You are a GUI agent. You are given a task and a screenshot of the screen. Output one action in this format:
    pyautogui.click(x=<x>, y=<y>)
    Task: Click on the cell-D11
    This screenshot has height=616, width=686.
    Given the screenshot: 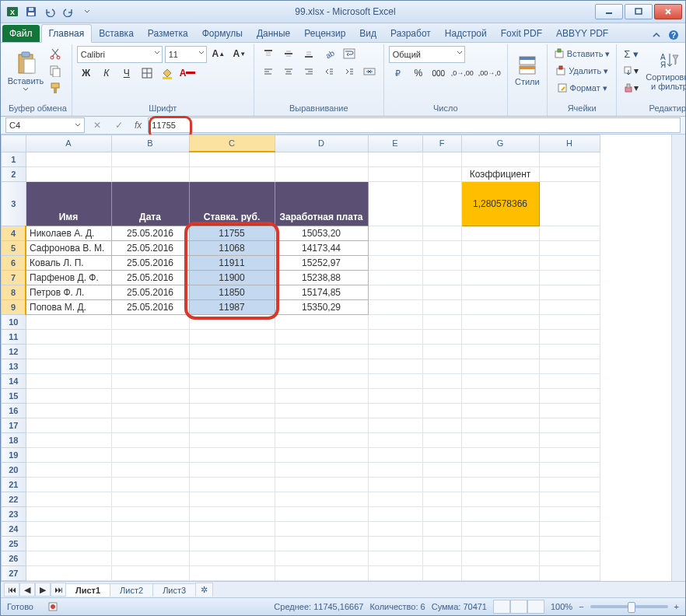 What is the action you would take?
    pyautogui.click(x=321, y=338)
    